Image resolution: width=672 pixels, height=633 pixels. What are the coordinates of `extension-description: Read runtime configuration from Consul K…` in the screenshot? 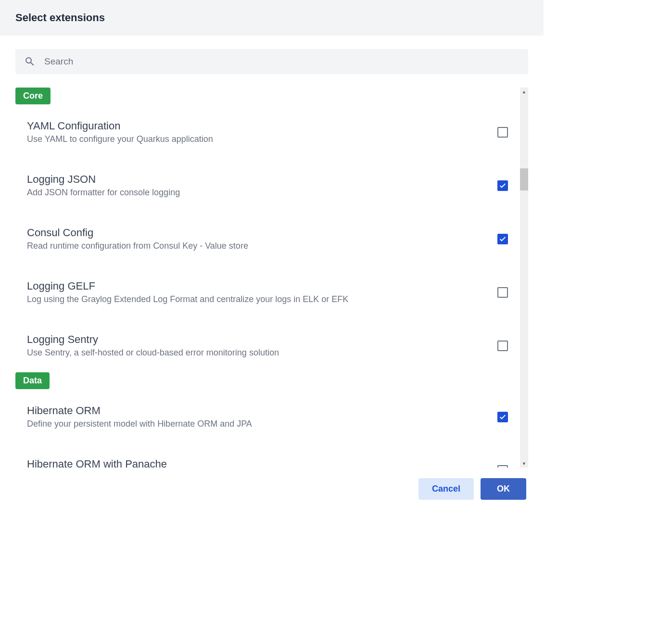 It's located at (257, 246).